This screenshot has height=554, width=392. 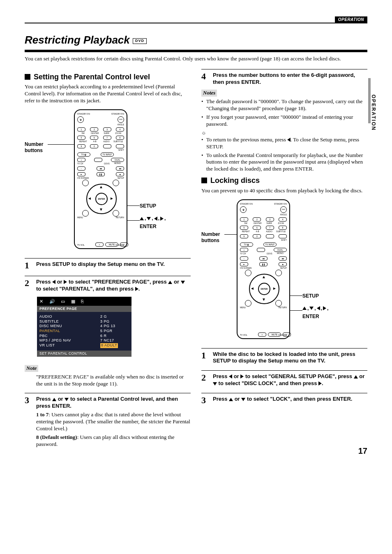 I want to click on remote-sw: SW, so click(x=83, y=134).